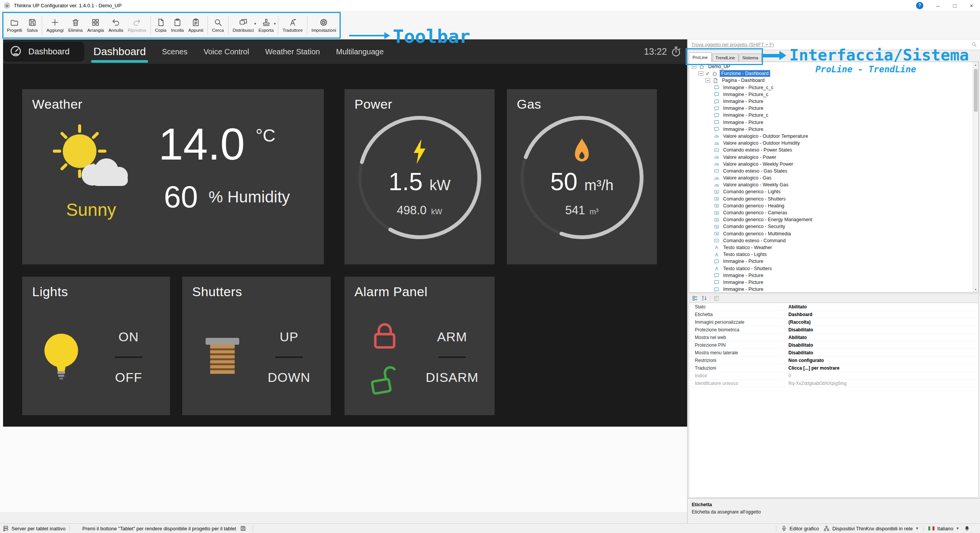 The height and width of the screenshot is (533, 980). I want to click on close-button: ×, so click(972, 6).